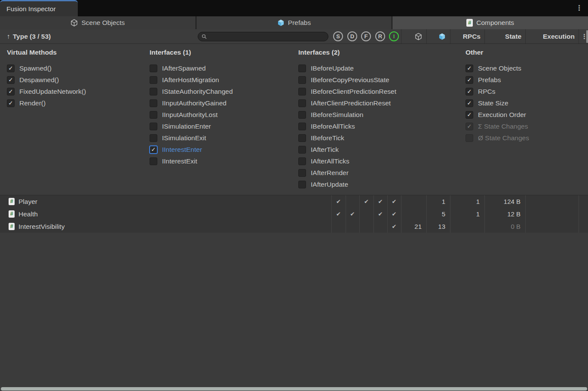 Image resolution: width=588 pixels, height=391 pixels. Describe the element at coordinates (413, 214) in the screenshot. I see `scene-objects-cell` at that location.